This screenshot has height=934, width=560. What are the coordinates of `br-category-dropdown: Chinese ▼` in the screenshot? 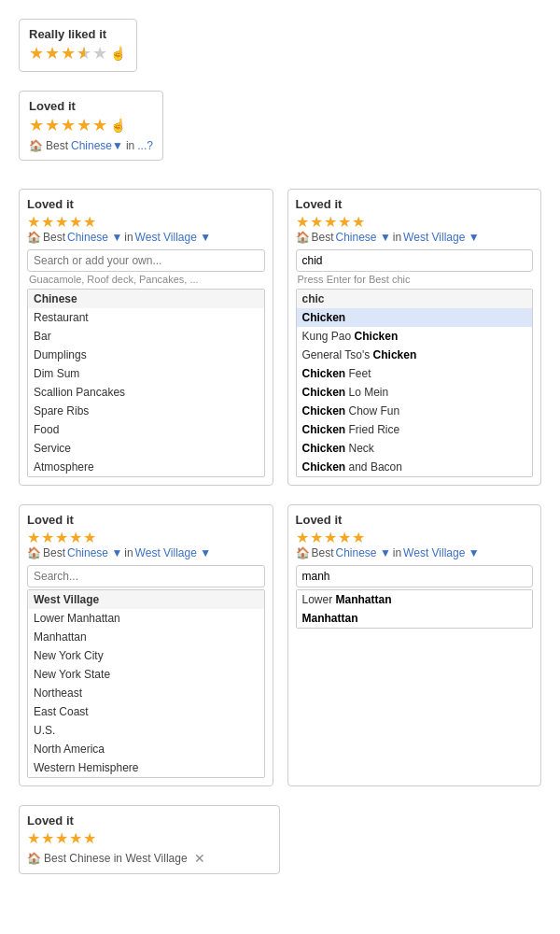 It's located at (364, 553).